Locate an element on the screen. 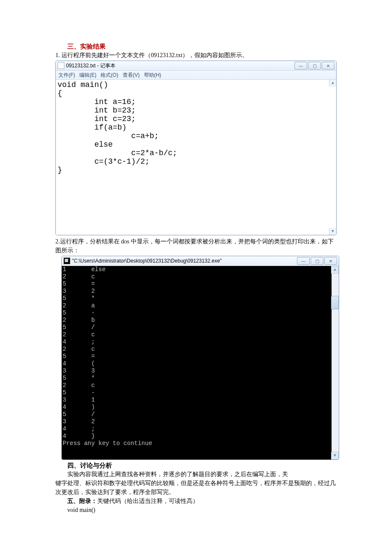 The image size is (392, 555). paragraph-1: 1. 运行程序前先建好一个文本文件（09123132.txt），假如内容如图所示… is located at coordinates (196, 55).